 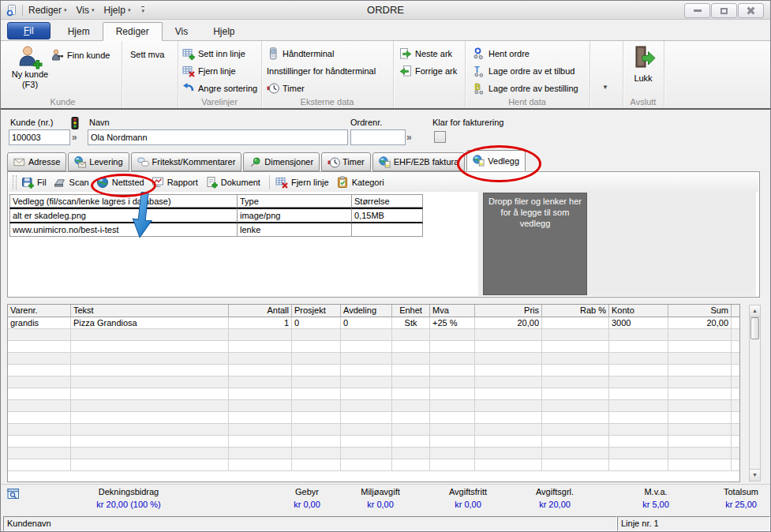 What do you see at coordinates (80, 55) in the screenshot?
I see `find-customer-button: Finn kunde` at bounding box center [80, 55].